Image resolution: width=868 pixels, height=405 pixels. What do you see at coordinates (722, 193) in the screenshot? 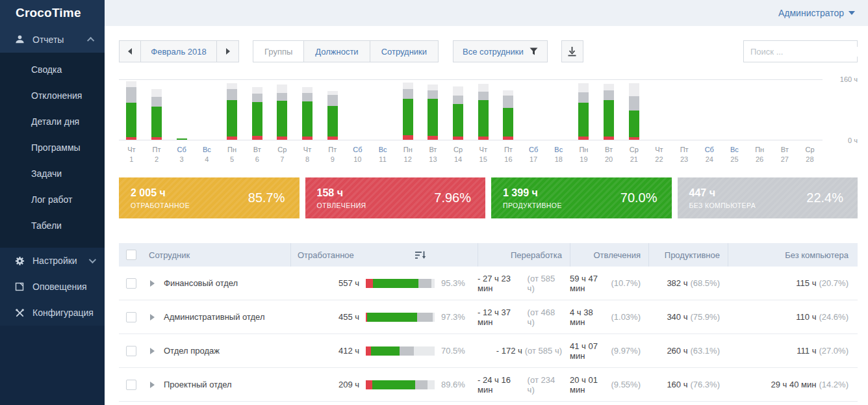
I see `kpi-value: 447 ч` at bounding box center [722, 193].